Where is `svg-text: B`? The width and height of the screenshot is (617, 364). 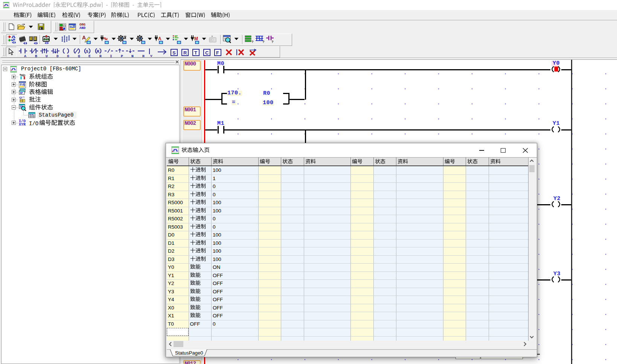 svg-text: B is located at coordinates (36, 56).